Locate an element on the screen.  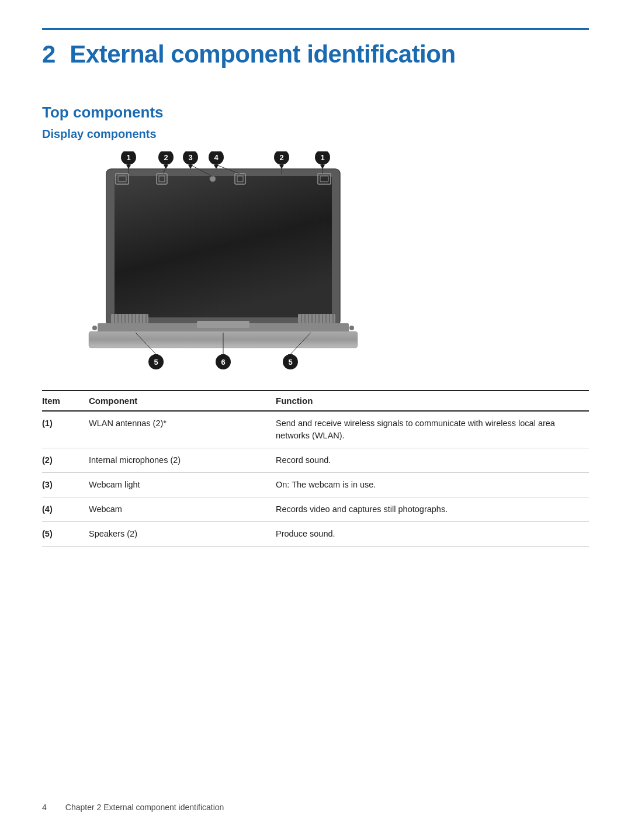
table-row: (3)Webcam lightOn: The webcam is in use. is located at coordinates (316, 485).